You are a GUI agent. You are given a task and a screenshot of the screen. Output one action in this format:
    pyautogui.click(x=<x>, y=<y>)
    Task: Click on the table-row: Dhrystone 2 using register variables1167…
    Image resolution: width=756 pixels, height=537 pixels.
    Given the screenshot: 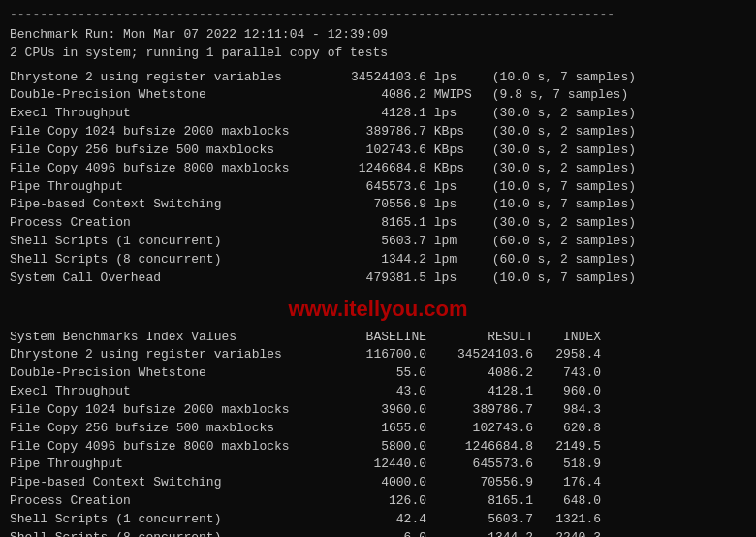 What is the action you would take?
    pyautogui.click(x=378, y=355)
    